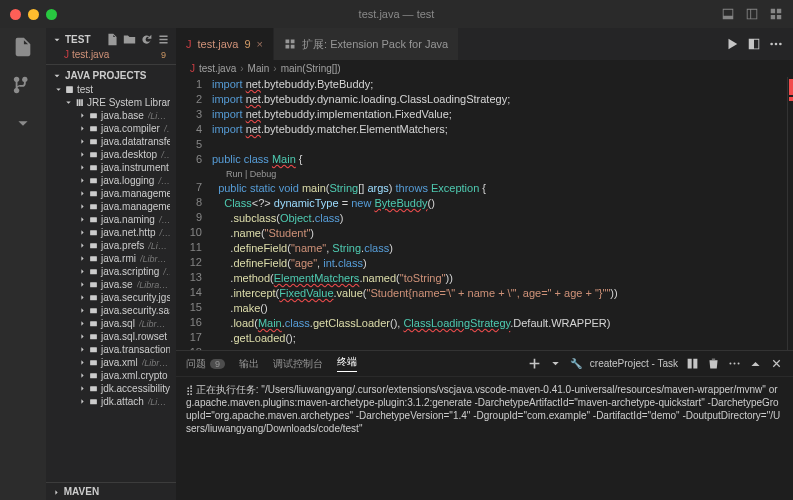 Image resolution: width=793 pixels, height=500 pixels. I want to click on package-item: java.scripting/Library/Java/JavaV..., so click(111, 272).